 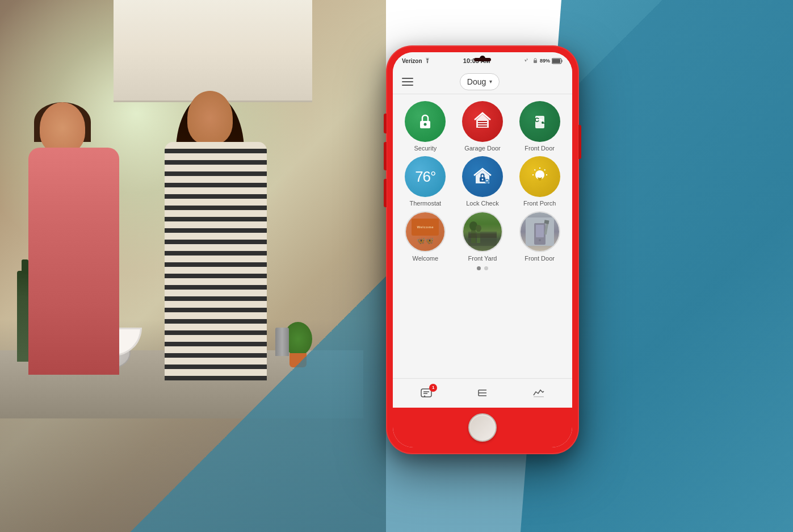 What do you see at coordinates (540, 177) in the screenshot?
I see `tile-front-porch-circle` at bounding box center [540, 177].